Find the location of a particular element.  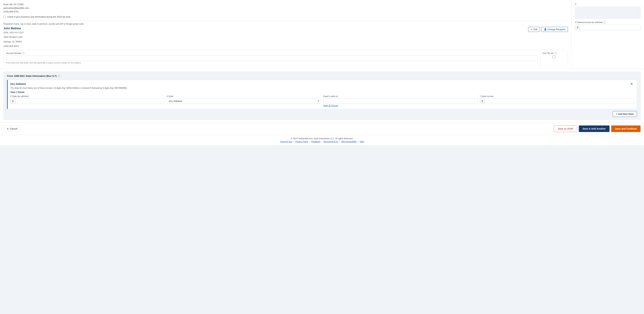

tin-checkbox is located at coordinates (554, 57).